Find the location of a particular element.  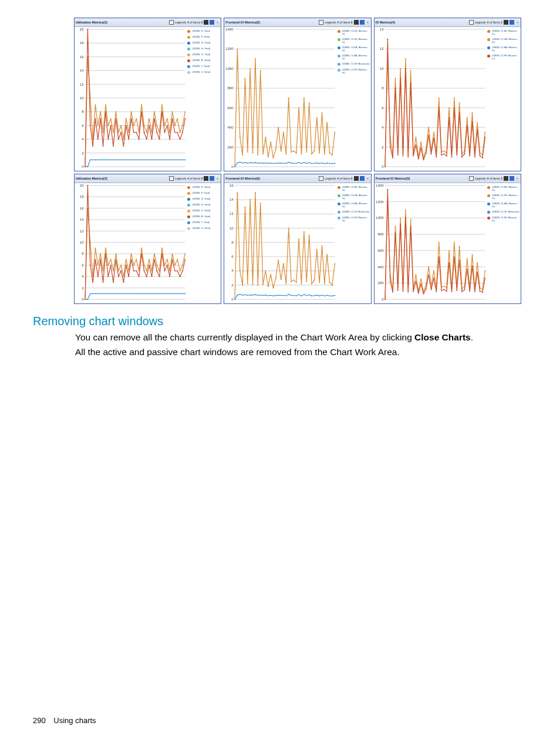

svg-text: 8 is located at coordinates (82, 254).